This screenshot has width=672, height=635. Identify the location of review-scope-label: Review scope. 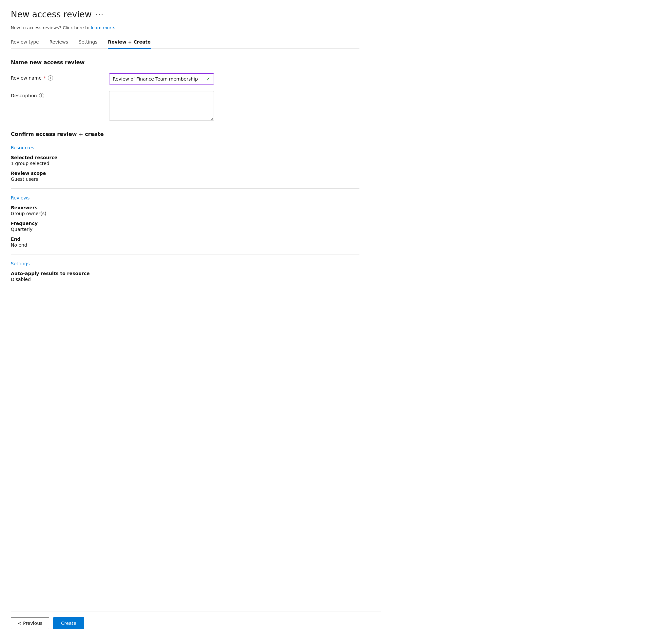
(185, 173).